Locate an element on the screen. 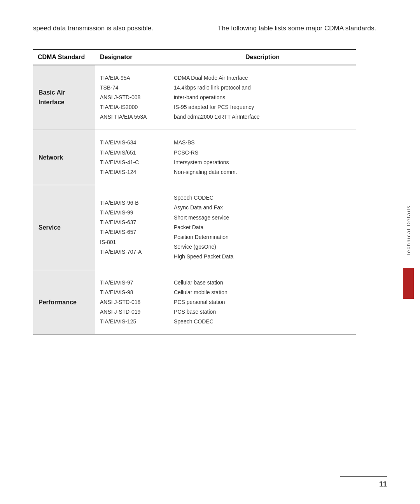 The image size is (420, 504). table-row: PerformanceTIA/EIA/IS-97TIA/EIA/IS-98ANS… is located at coordinates (194, 302).